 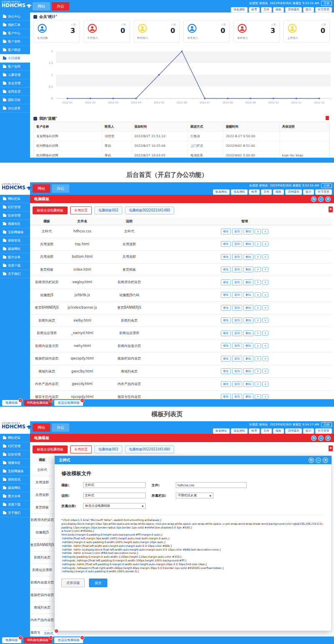 What do you see at coordinates (42, 508) in the screenshot?
I see `template-name: 首页模板` at bounding box center [42, 508].